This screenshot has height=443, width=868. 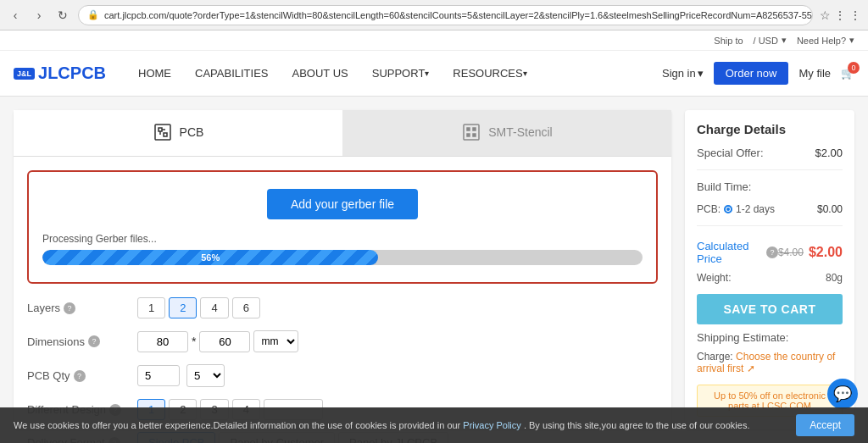 I want to click on forward-button: ›, so click(x=39, y=15).